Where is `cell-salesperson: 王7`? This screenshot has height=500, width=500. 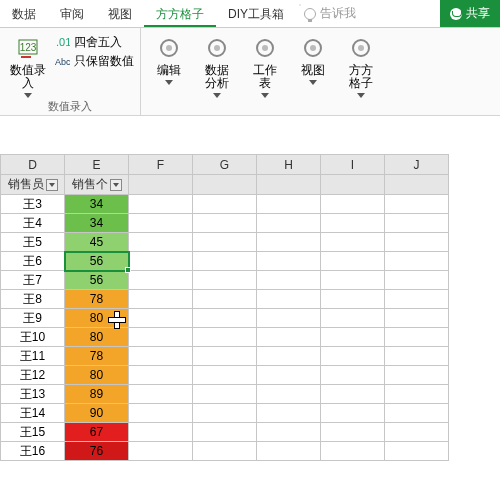
cell-salesperson: 王7 is located at coordinates (33, 280).